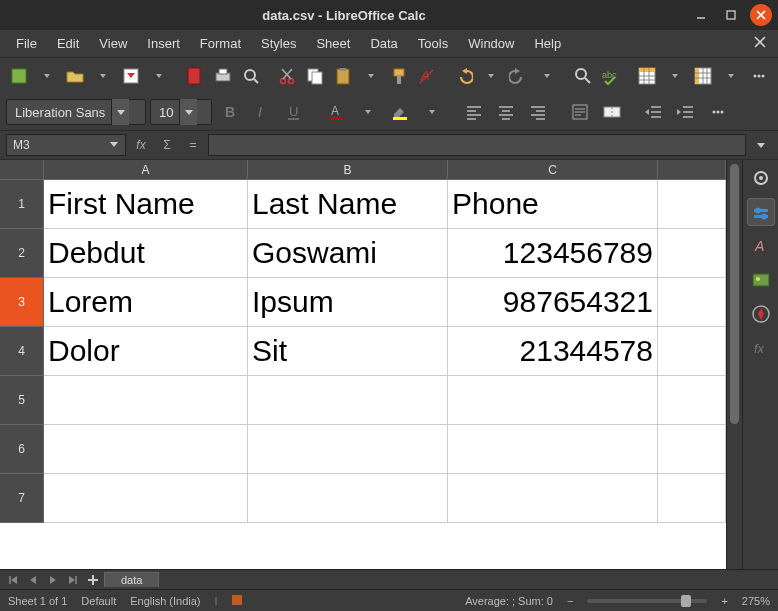 The image size is (778, 611). I want to click on tab-prev-button, so click(33, 580).